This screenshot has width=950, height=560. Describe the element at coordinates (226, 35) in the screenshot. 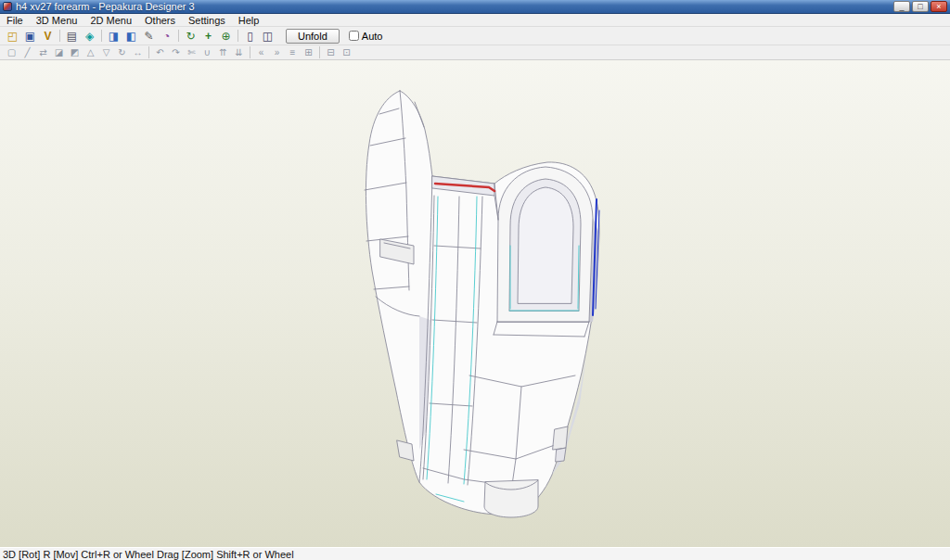

I see `zoom-view-icon: ⊕` at that location.